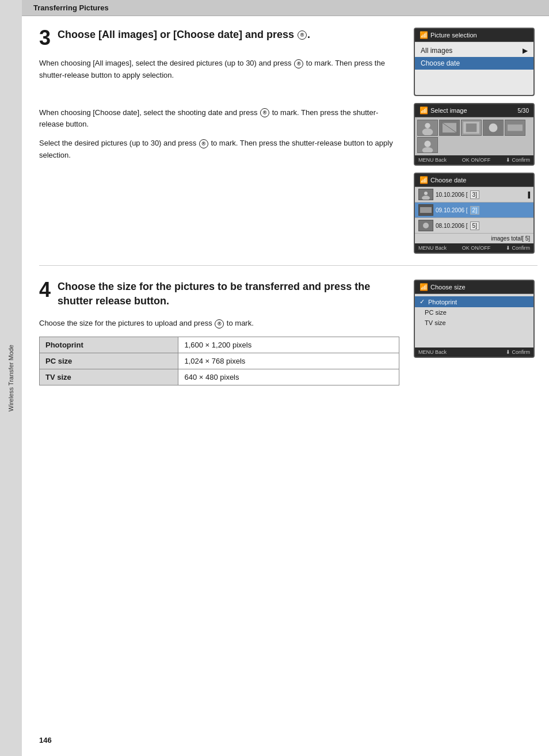 The height and width of the screenshot is (756, 549). I want to click on date-row-1: 10.10.2006 [ 3] ▐, so click(474, 194).